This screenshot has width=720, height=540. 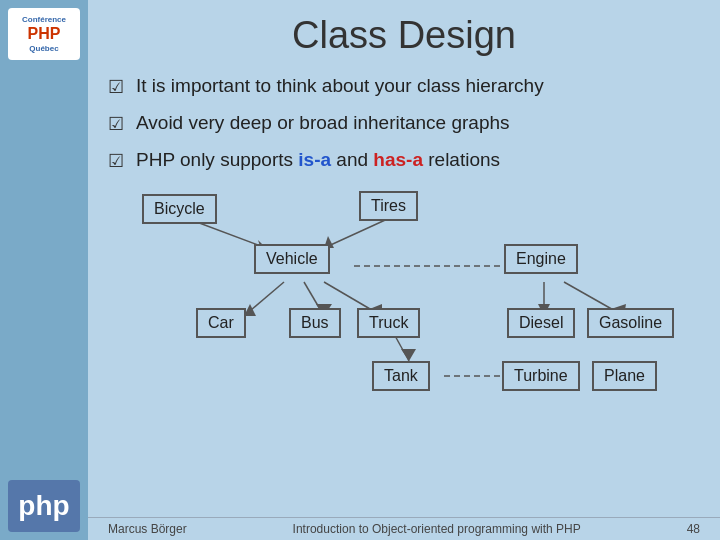 What do you see at coordinates (398, 160) in the screenshot?
I see `has-a-text: has-a` at bounding box center [398, 160].